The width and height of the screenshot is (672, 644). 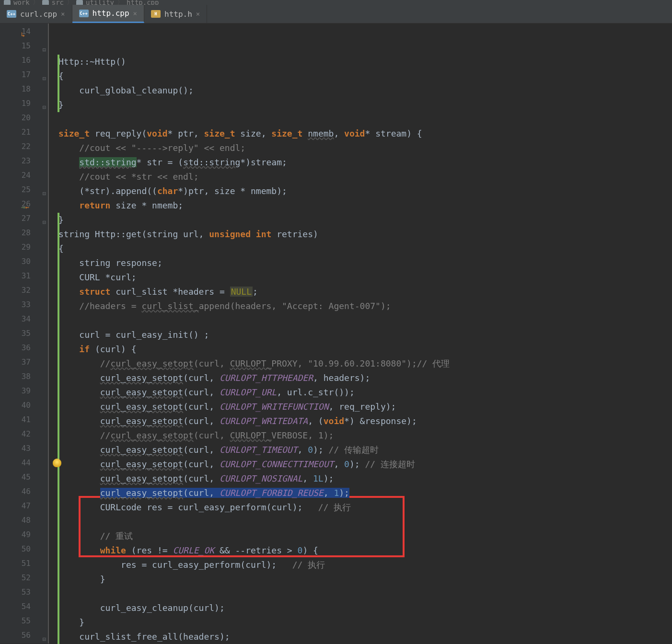 I want to click on code-line: string response;, so click(x=365, y=263).